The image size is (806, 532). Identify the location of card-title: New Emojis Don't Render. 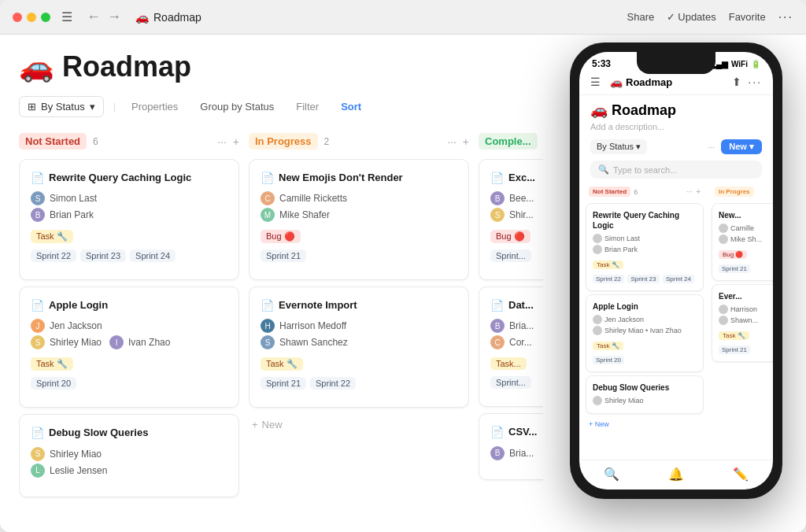
(341, 178).